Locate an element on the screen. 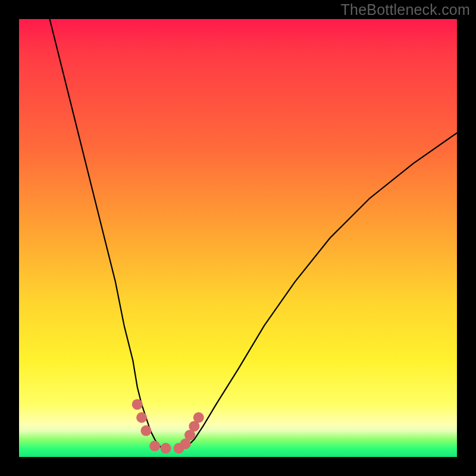 The height and width of the screenshot is (476, 476). watermark-text: TheBottleneck.com is located at coordinates (406, 10).